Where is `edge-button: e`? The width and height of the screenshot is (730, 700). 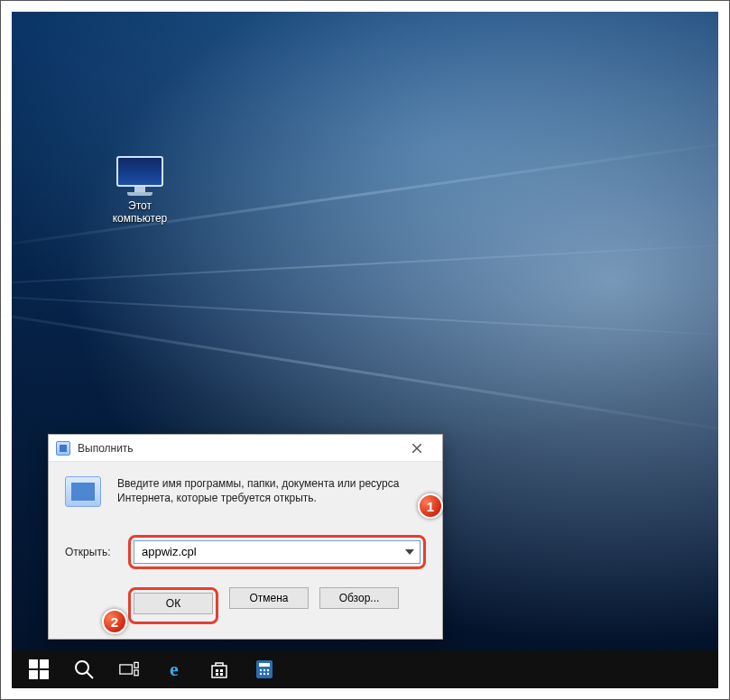
edge-button: e is located at coordinates (174, 669).